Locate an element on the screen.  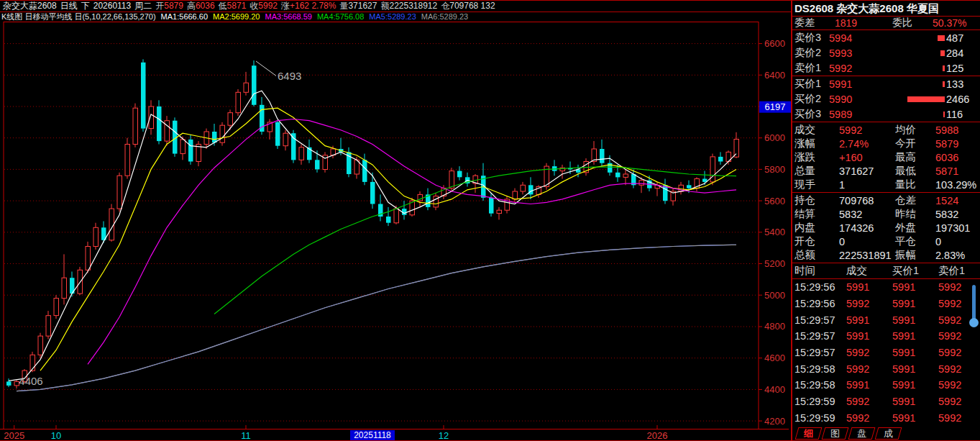
bid-row: 买价35989116 is located at coordinates (886, 114).